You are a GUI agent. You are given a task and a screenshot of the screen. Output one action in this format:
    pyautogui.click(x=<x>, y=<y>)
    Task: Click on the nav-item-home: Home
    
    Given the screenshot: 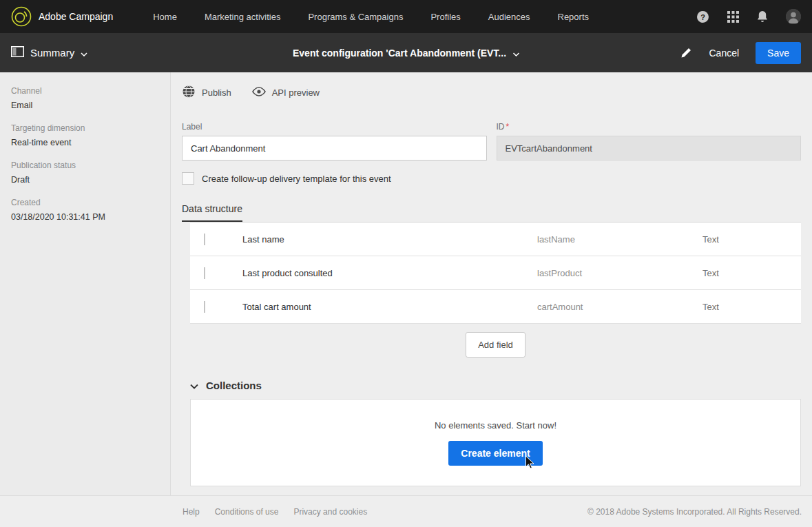 What is the action you would take?
    pyautogui.click(x=165, y=17)
    